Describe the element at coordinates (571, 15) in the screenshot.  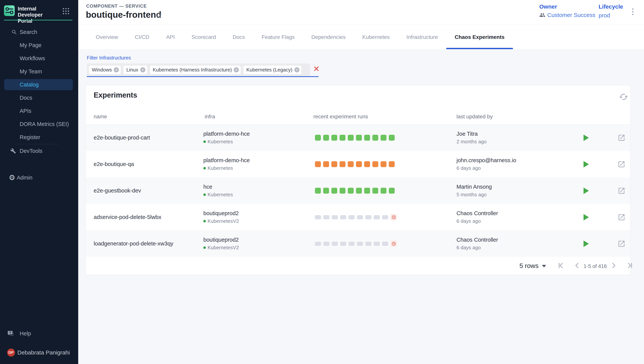
I see `owner-link: Customer Success` at that location.